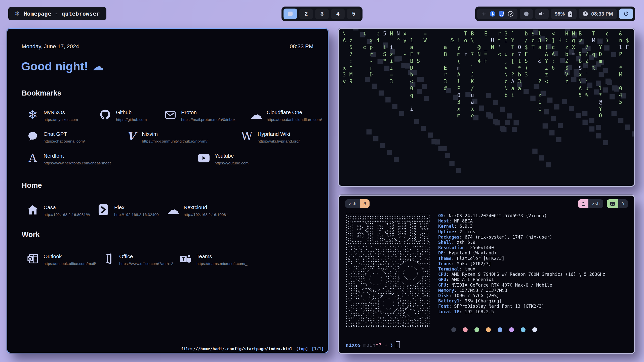 The image size is (644, 362). I want to click on bookmark-url: https://chat.openai.com/, so click(64, 141).